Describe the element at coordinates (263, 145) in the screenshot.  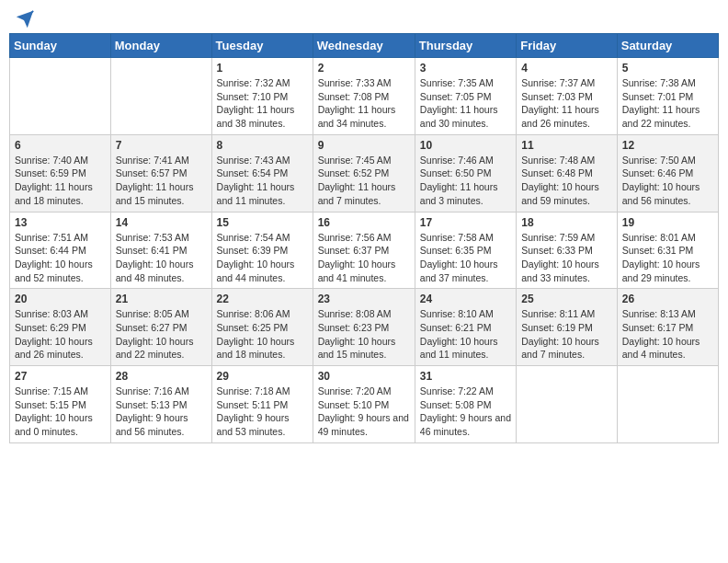
I see `day-number: 8` at that location.